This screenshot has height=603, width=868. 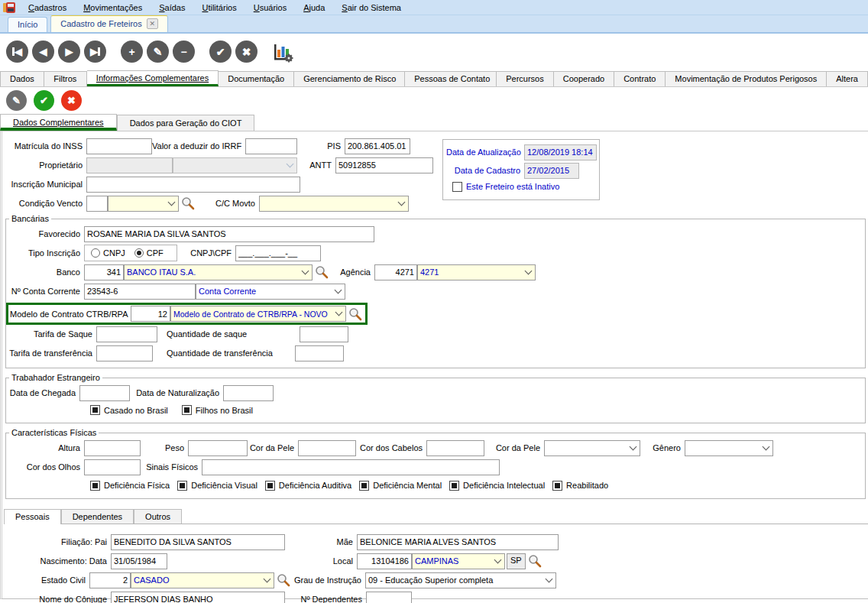 What do you see at coordinates (324, 335) in the screenshot?
I see `qtd-saque-field` at bounding box center [324, 335].